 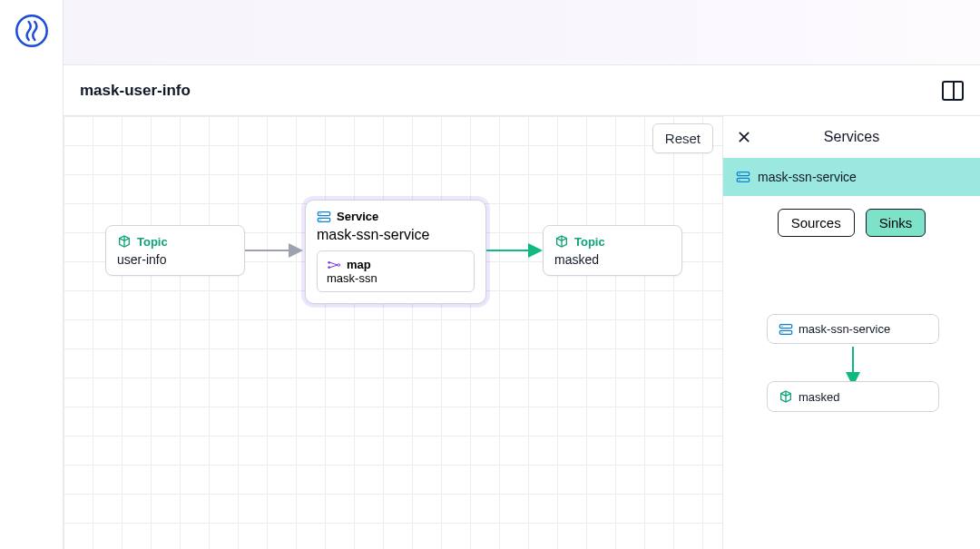 I want to click on panel-toggle-icon, so click(x=953, y=91).